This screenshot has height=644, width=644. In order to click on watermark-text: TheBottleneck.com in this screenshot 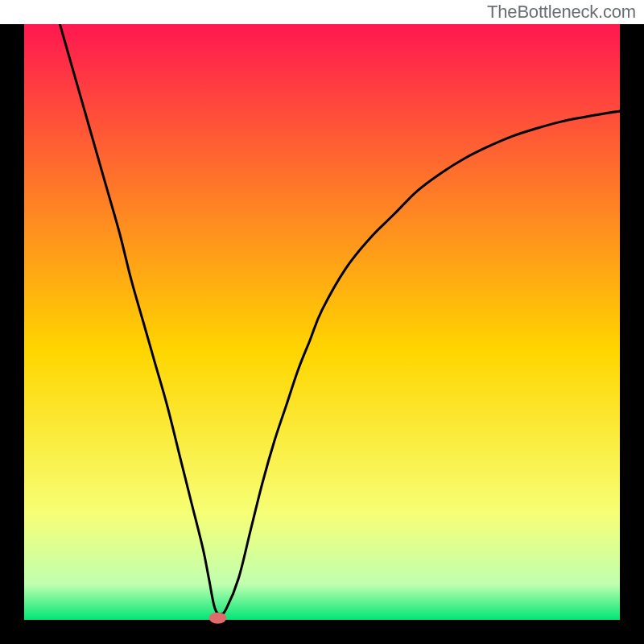, I will do `click(562, 12)`.